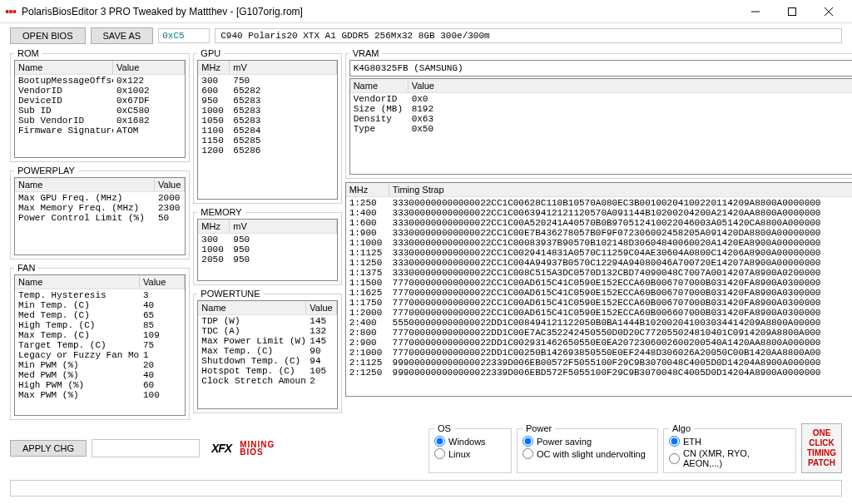 The height and width of the screenshot is (504, 852). Describe the element at coordinates (146, 448) in the screenshot. I see `apply-input` at that location.